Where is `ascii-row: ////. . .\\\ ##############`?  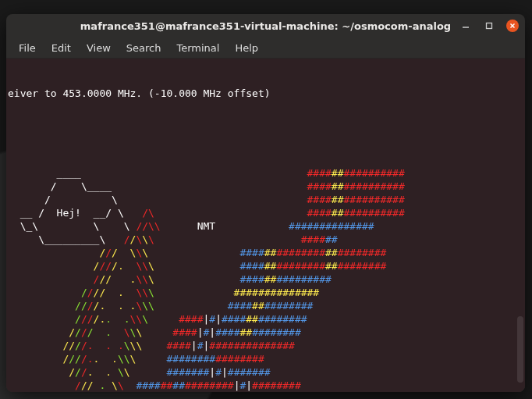 ascii-row: ////. . .\\\ ############## is located at coordinates (267, 306).